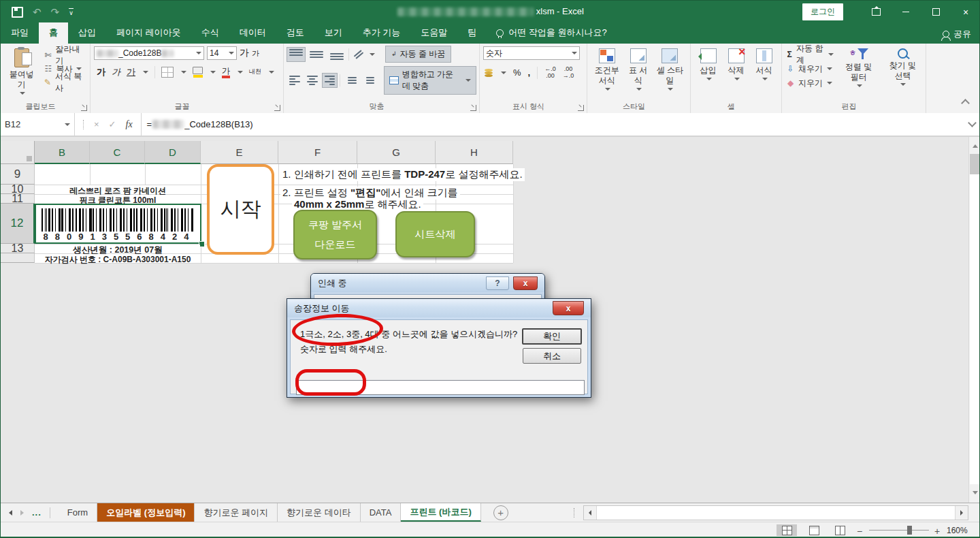  I want to click on formula-input: = _Code128B(B13), so click(553, 124).